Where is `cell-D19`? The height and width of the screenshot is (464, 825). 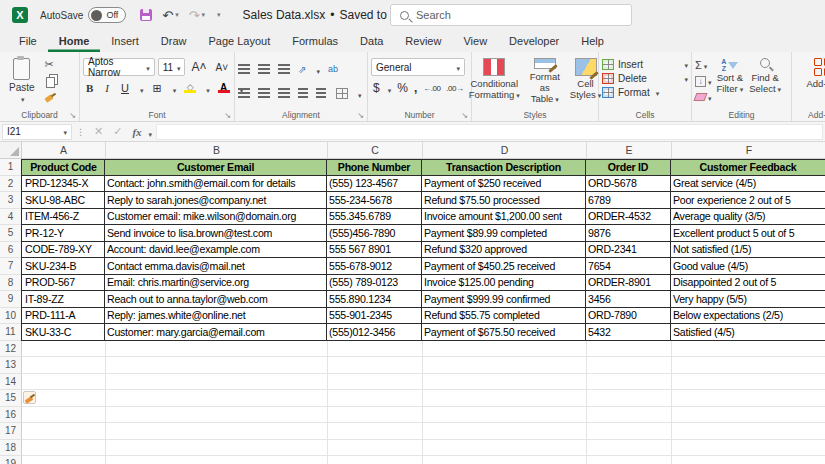
cell-D19 is located at coordinates (505, 460).